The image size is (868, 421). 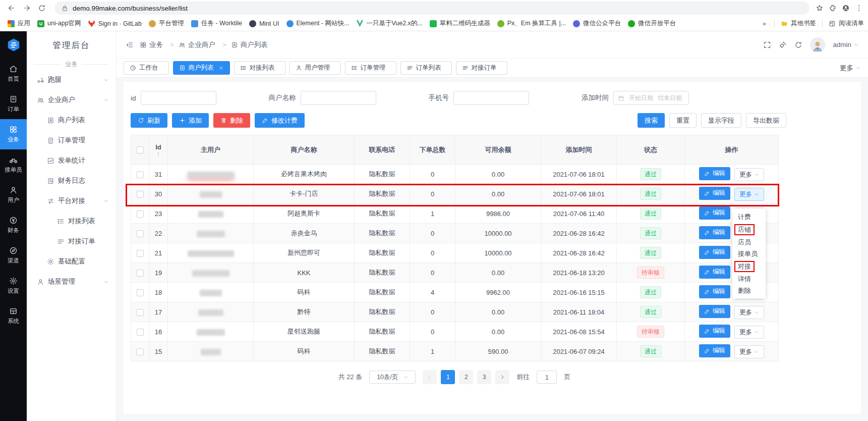 I want to click on select-all-checkbox, so click(x=140, y=150).